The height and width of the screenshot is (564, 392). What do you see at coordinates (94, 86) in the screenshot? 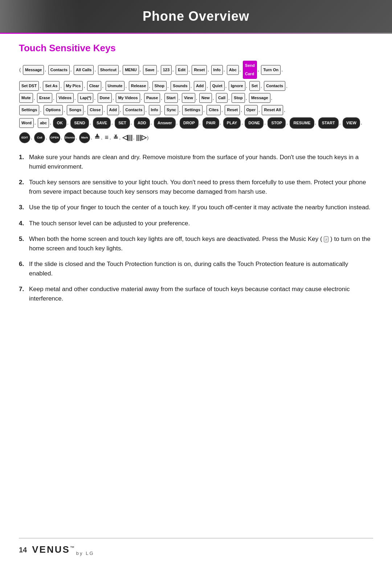
I see `key-clear: Clear` at bounding box center [94, 86].